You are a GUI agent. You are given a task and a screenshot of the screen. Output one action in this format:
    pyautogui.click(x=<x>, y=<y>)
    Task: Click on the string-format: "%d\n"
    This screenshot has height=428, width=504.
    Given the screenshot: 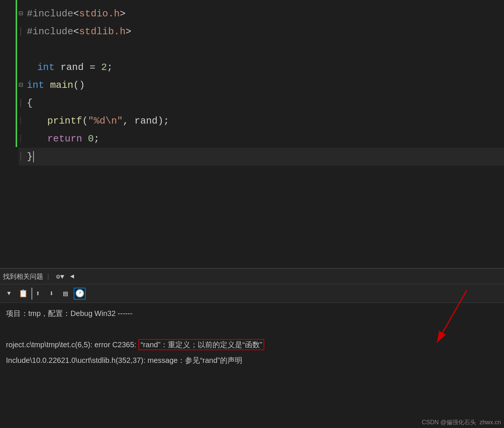 What is the action you would take?
    pyautogui.click(x=105, y=121)
    